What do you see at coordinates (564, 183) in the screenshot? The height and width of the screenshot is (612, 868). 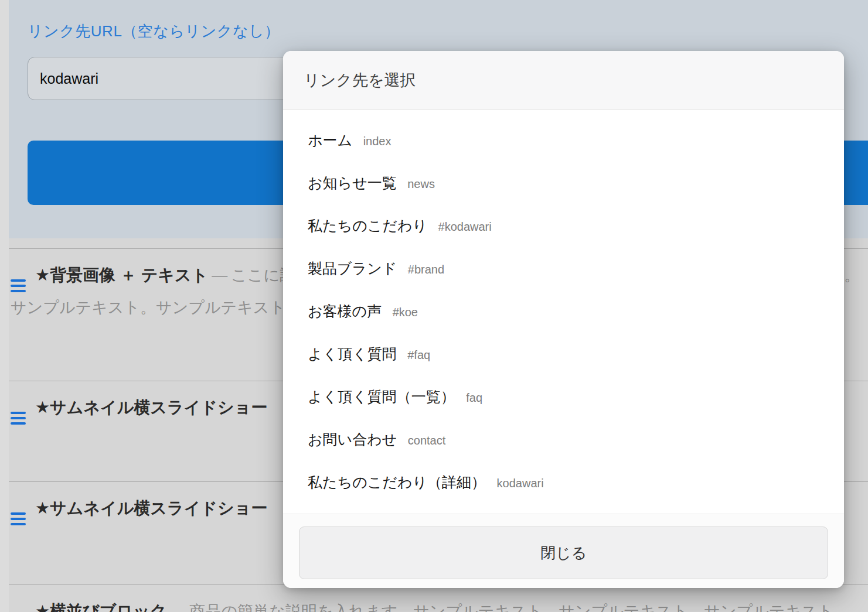 I see `link-option-news: お知らせ一覧 news` at bounding box center [564, 183].